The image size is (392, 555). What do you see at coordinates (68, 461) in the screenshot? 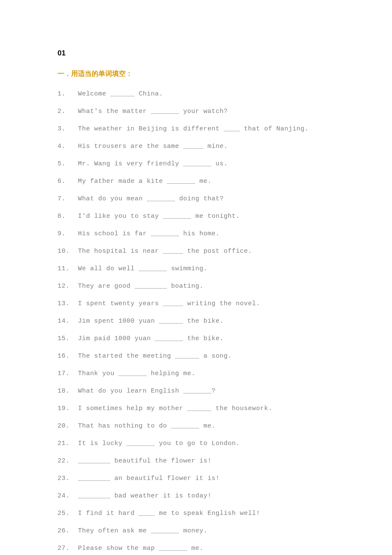
I see `question-number: 22.` at bounding box center [68, 461].